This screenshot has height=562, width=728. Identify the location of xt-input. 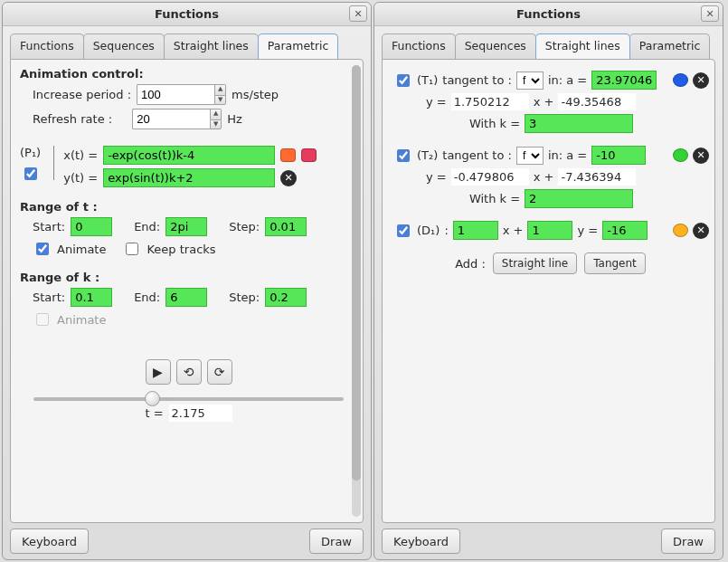
(189, 156).